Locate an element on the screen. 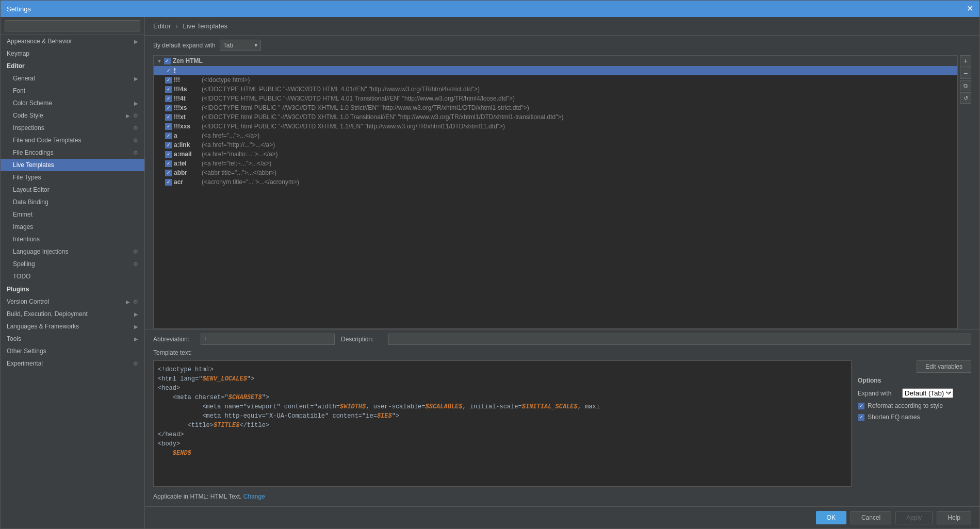 The width and height of the screenshot is (980, 529). sidebar-item-todo: TODO is located at coordinates (72, 276).